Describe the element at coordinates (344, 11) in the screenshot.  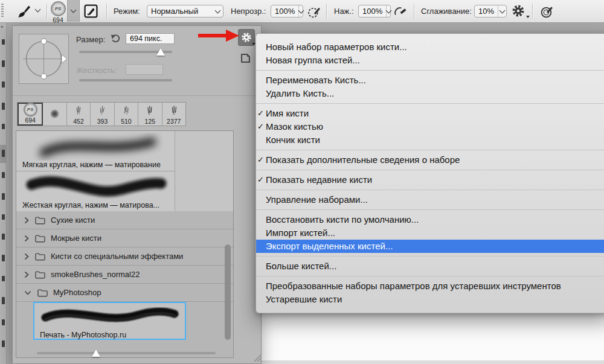
I see `flow-label: Наж.:` at that location.